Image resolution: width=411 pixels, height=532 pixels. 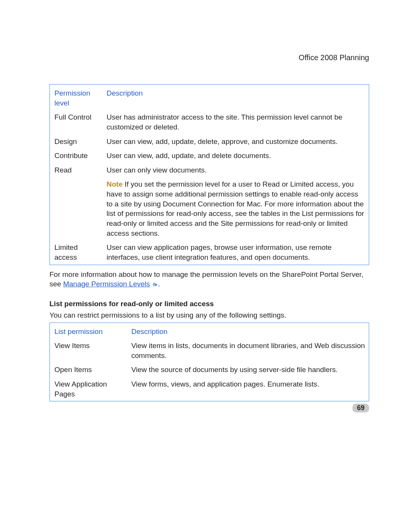 What do you see at coordinates (248, 350) in the screenshot?
I see `table2-cell-desc: View items in lists, documents in docume…` at bounding box center [248, 350].